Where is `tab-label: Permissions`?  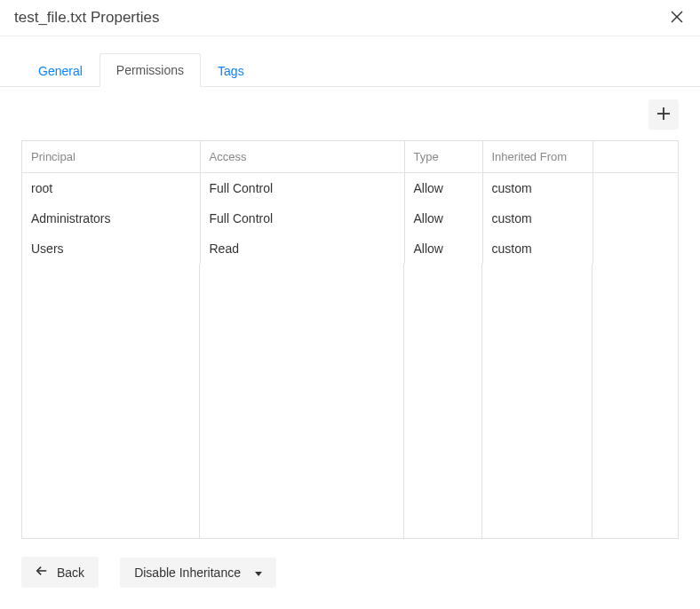
tab-label: Permissions is located at coordinates (150, 70).